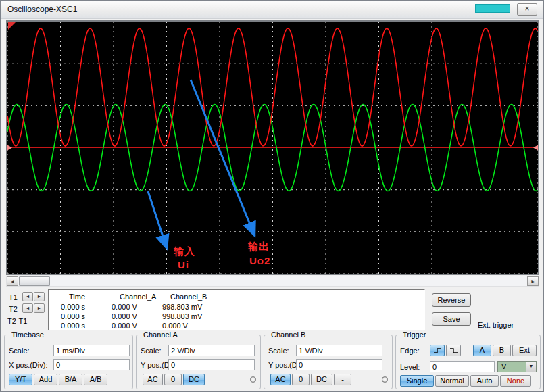 The width and height of the screenshot is (544, 392). What do you see at coordinates (454, 351) in the screenshot?
I see `falling-edge-icon` at bounding box center [454, 351].